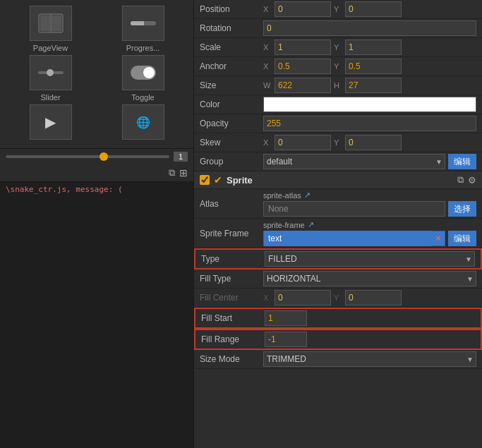  I want to click on sprite-frame-clear-button: ✕, so click(438, 238).